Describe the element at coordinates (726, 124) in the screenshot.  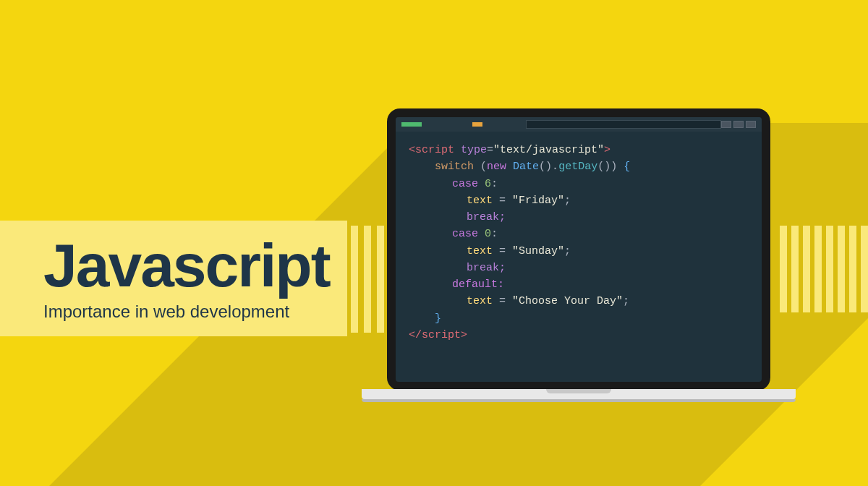
I see `minimize-icon` at that location.